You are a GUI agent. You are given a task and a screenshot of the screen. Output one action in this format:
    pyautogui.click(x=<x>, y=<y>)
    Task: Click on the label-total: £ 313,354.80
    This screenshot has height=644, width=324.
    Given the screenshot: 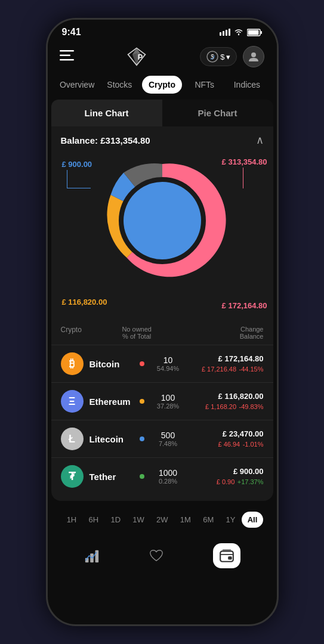 What is the action you would take?
    pyautogui.click(x=245, y=173)
    